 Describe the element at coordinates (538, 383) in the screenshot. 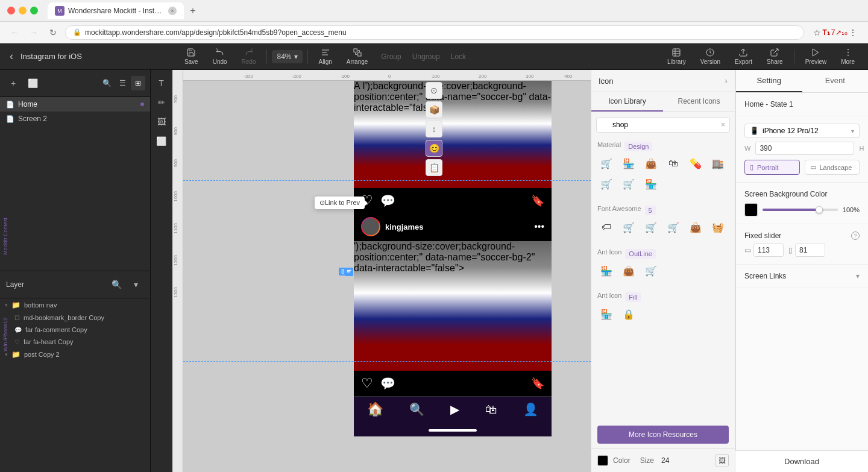

I see `bookmark-action-2: 🔖` at that location.